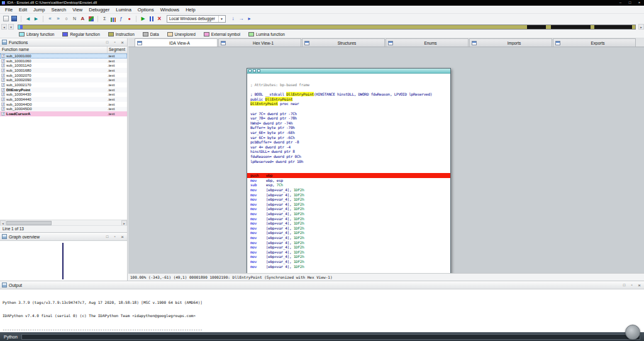 This screenshot has width=644, height=341. Describe the element at coordinates (151, 19) in the screenshot. I see `pause-icon` at that location.